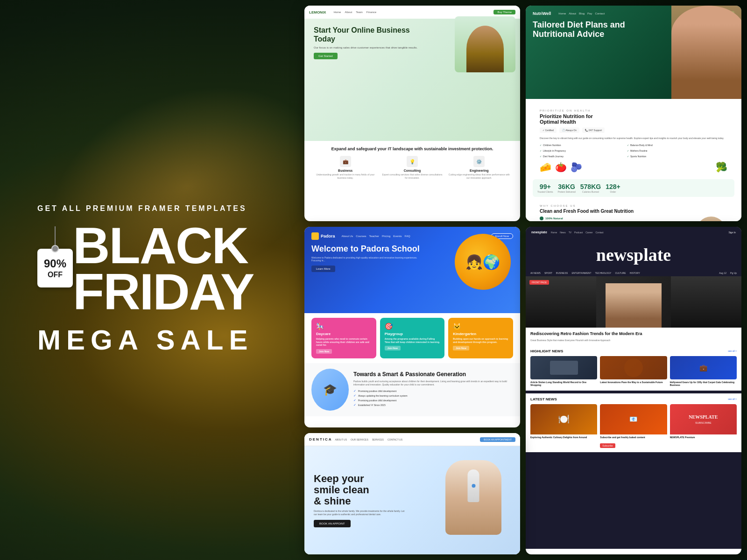 This screenshot has width=747, height=560. What do you see at coordinates (634, 333) in the screenshot?
I see `news-featured-title: Rediscovering Retro Fashion Trends for t…` at bounding box center [634, 333].